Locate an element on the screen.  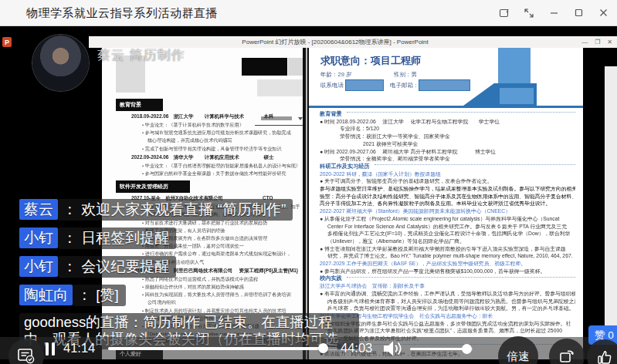
job-objective-title: 求职意向：项目工程师 is located at coordinates (371, 61).